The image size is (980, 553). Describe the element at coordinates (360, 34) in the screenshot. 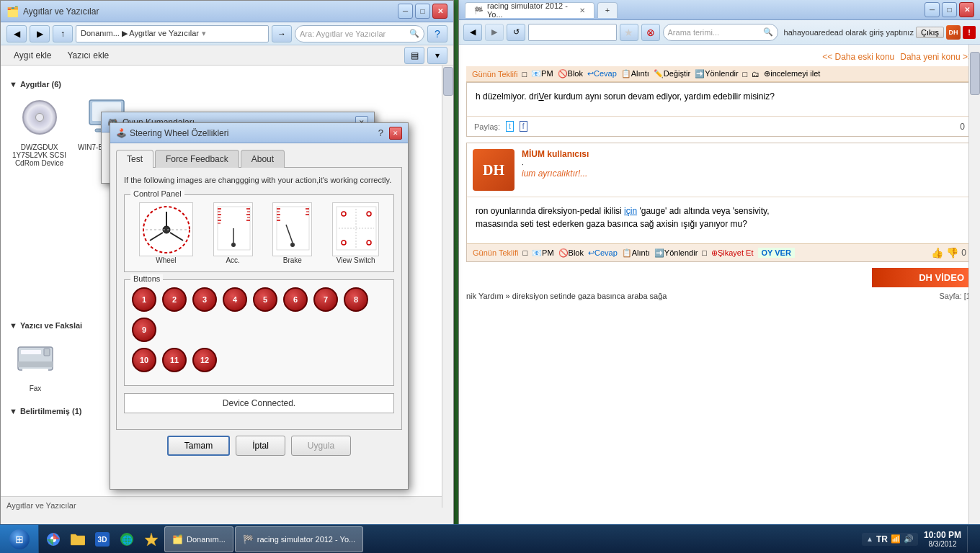

I see `search-bar: Ara: Aygıtlar ve Yazıcılar 🔍` at that location.